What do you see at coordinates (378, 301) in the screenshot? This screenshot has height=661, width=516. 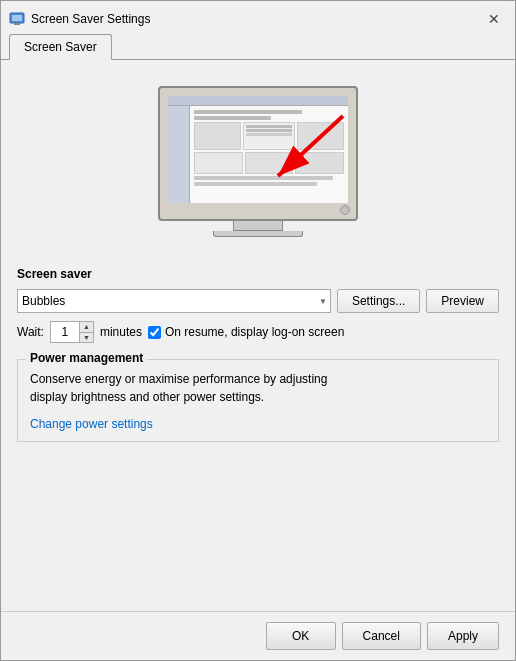 I see `settings-button: Settings...` at bounding box center [378, 301].